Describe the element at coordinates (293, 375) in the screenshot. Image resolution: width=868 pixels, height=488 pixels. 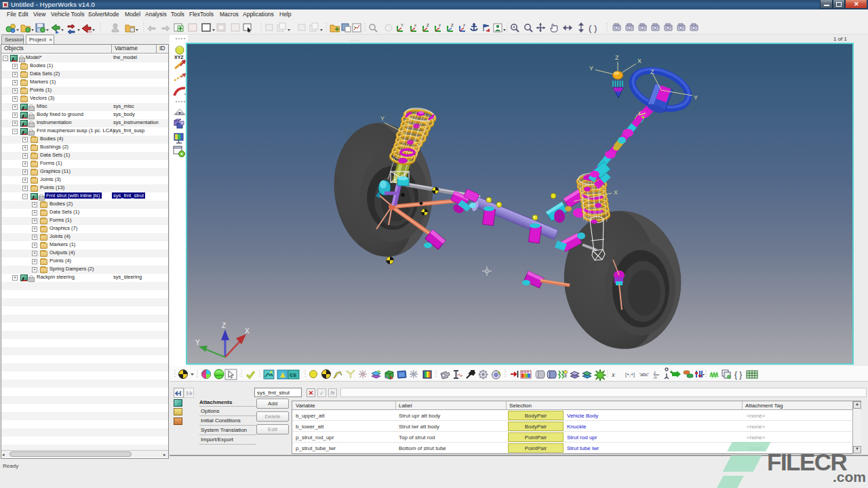
I see `svg-text: cs` at that location.